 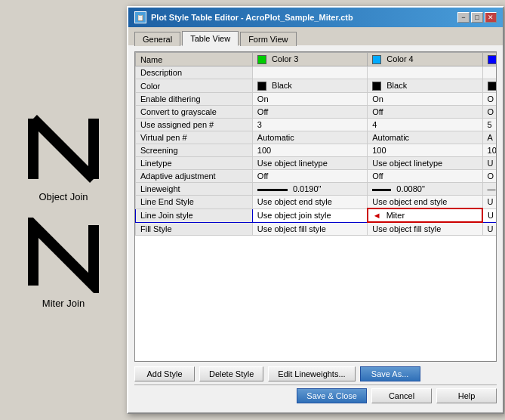 What do you see at coordinates (262, 60) in the screenshot?
I see `color3-swatch` at bounding box center [262, 60].